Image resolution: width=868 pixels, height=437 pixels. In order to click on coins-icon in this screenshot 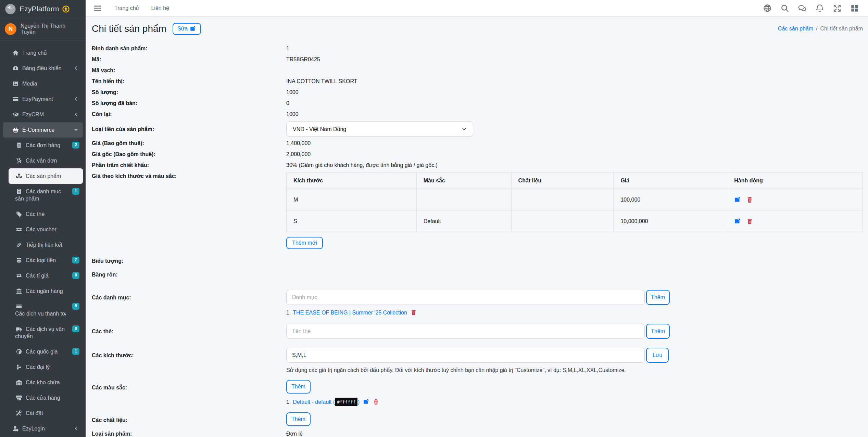, I will do `click(19, 260)`.